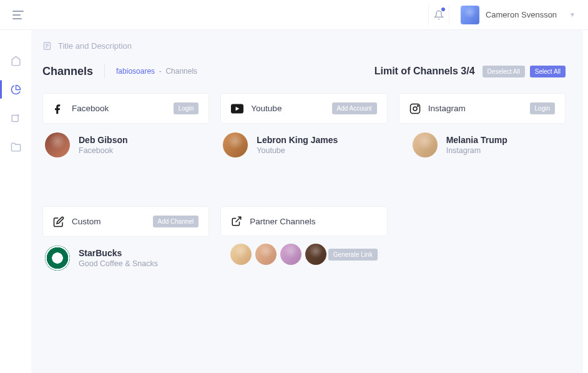 The image size is (588, 373). What do you see at coordinates (18, 15) in the screenshot?
I see `menu-toggle` at bounding box center [18, 15].